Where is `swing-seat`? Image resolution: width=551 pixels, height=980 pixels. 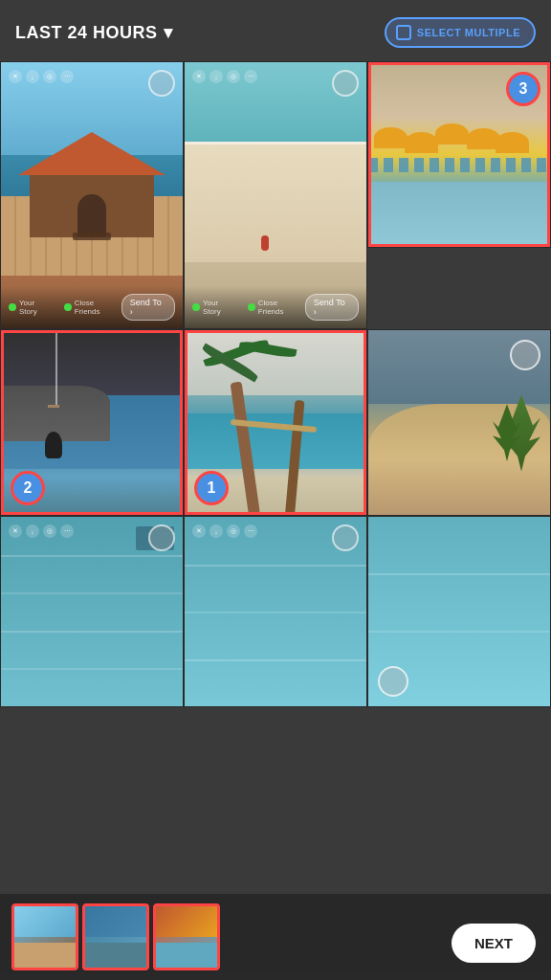 swing-seat is located at coordinates (54, 406).